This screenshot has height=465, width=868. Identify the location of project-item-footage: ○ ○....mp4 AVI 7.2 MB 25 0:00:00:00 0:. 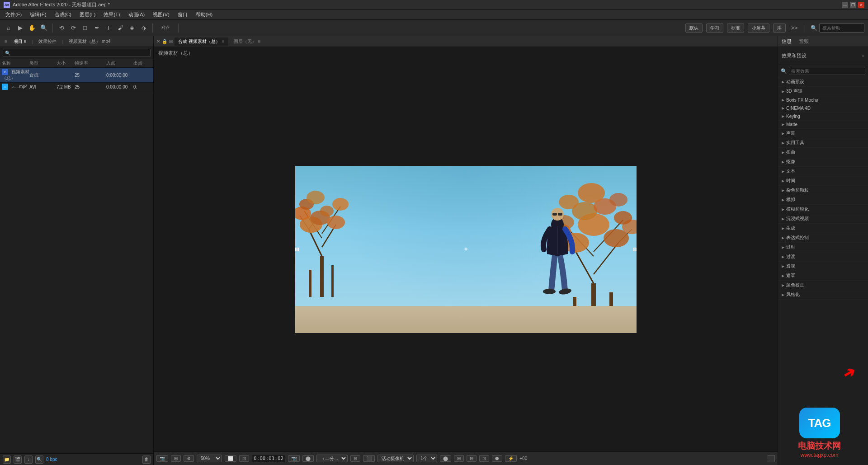
(77, 87).